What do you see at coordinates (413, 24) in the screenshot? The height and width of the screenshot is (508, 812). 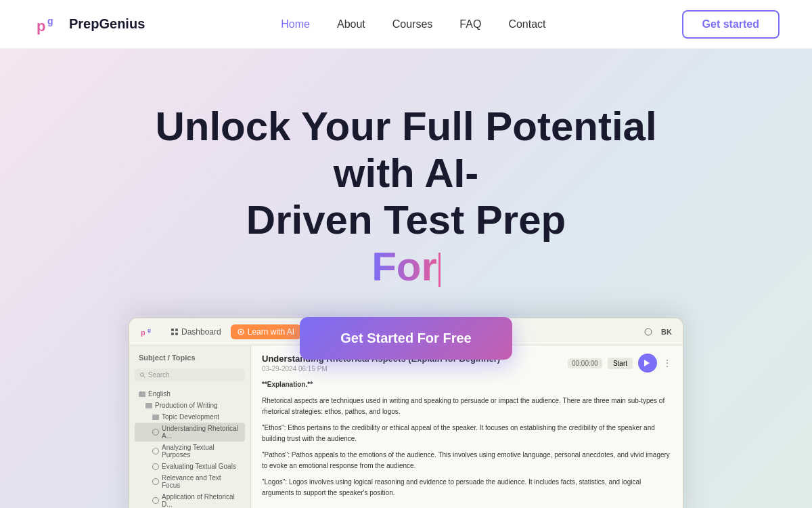 I see `nav-item-courses: Courses` at bounding box center [413, 24].